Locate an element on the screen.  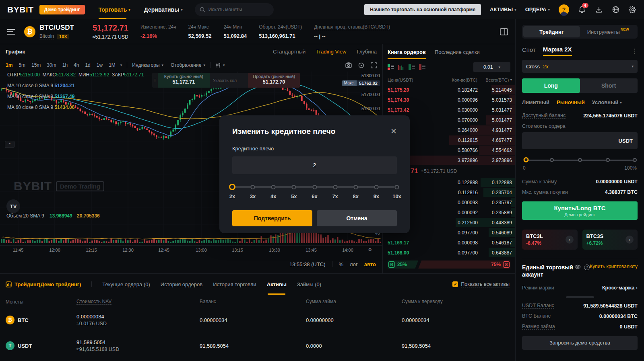
bid-row: 51,169.170.0000980.546187 is located at coordinates (449, 243).